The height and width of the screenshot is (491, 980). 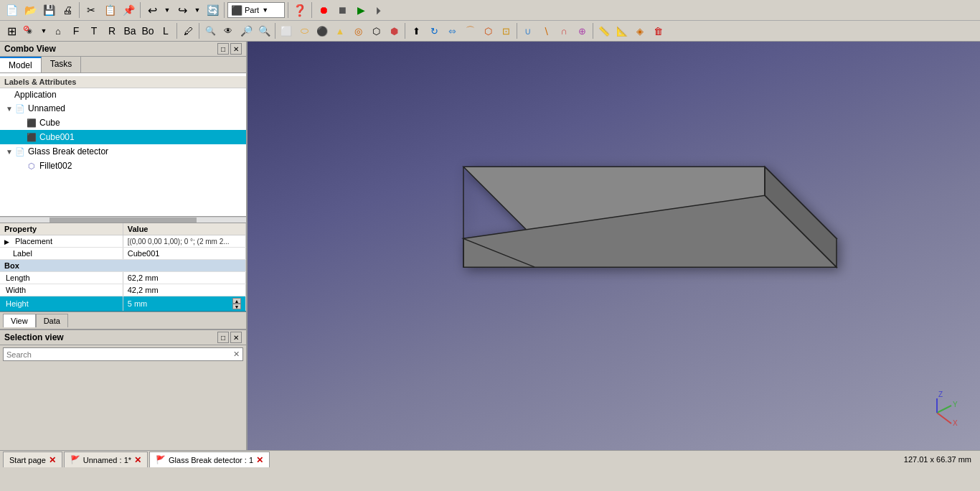 What do you see at coordinates (123, 151) in the screenshot?
I see `tree-item-glassbreak: ▼ 📄 Glass Break detector` at bounding box center [123, 151].